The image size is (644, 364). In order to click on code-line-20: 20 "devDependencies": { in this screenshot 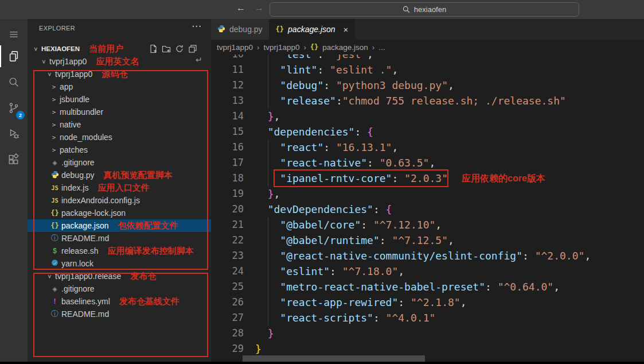, I will do `click(428, 209)`.